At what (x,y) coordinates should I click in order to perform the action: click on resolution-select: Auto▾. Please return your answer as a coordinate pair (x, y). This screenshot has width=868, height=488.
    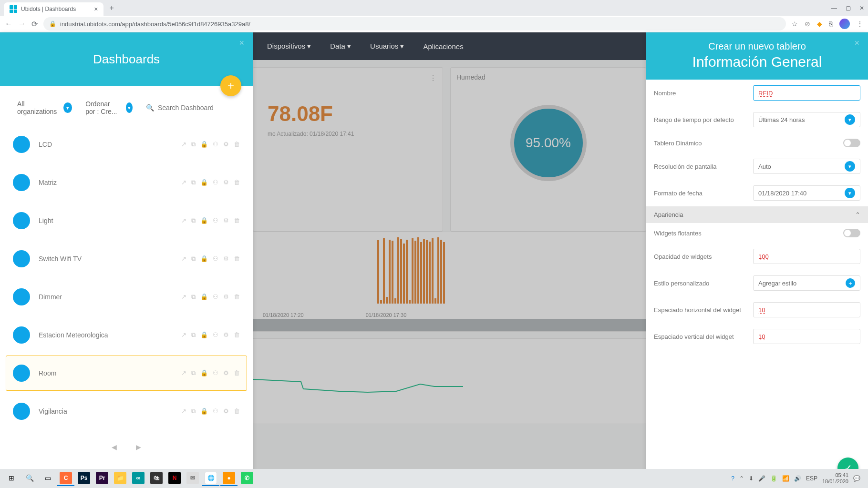
    Looking at the image, I should click on (807, 166).